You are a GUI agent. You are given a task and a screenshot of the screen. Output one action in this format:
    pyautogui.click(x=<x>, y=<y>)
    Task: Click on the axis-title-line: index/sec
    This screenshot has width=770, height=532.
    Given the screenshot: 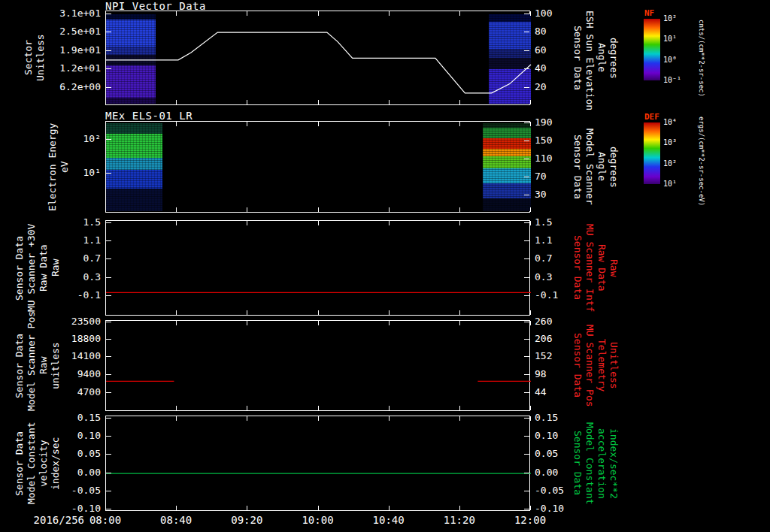 What is the action you would take?
    pyautogui.click(x=56, y=463)
    